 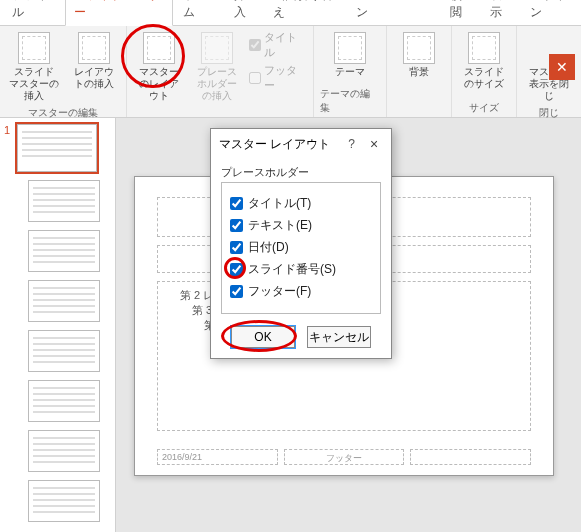 What do you see at coordinates (484, 108) in the screenshot?
I see `group-label-size: サイズ` at bounding box center [484, 108].